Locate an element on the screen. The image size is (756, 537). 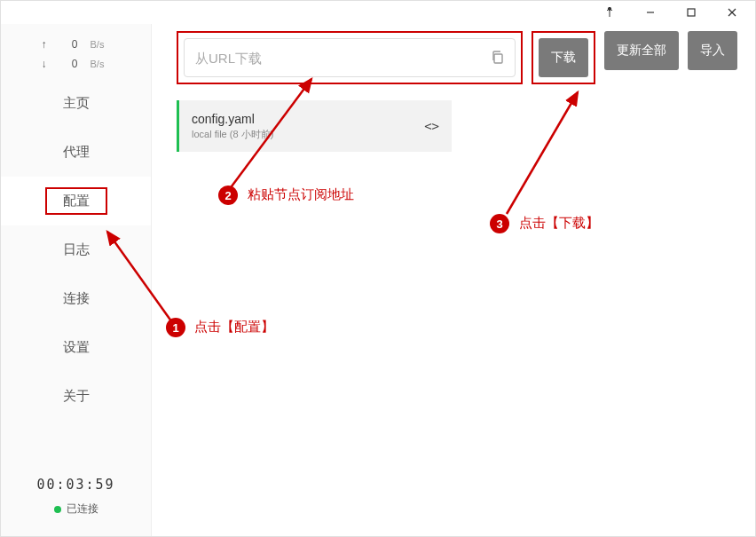
connection-timer: 00:03:59 is located at coordinates (76, 485).